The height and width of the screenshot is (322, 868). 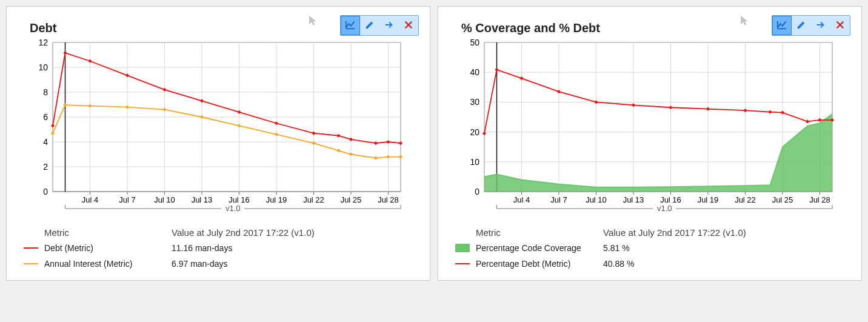 I want to click on legend-row: Debt (Metric)11.16 man-days, so click(x=219, y=248).